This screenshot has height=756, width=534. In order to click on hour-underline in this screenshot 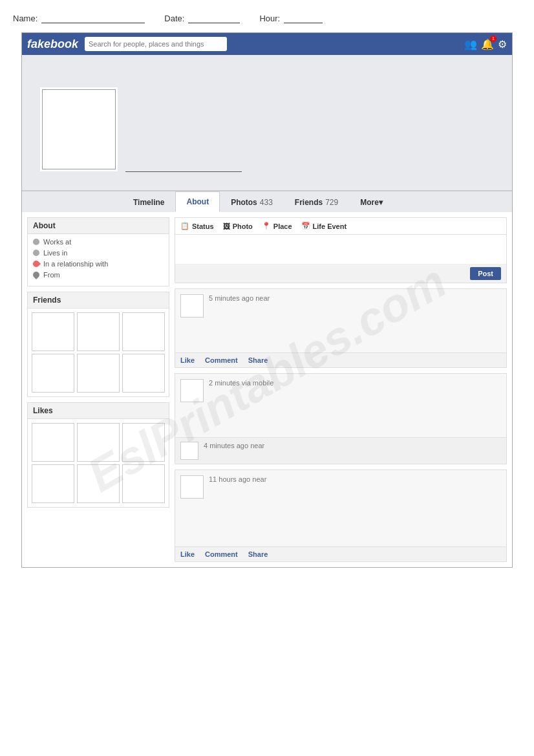, I will do `click(303, 18)`.